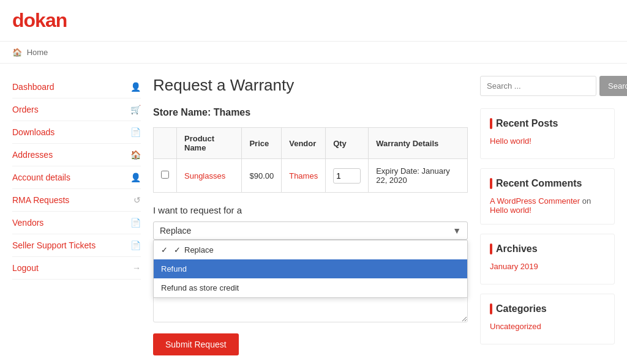  I want to click on dropdown-option-refund: Refund, so click(310, 269).